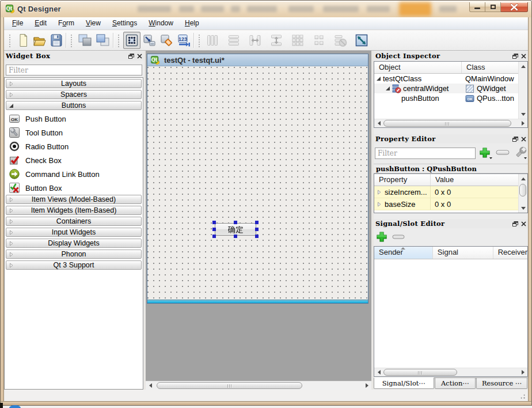 The height and width of the screenshot is (408, 532). What do you see at coordinates (479, 180) in the screenshot?
I see `column-header-value: Value` at bounding box center [479, 180].